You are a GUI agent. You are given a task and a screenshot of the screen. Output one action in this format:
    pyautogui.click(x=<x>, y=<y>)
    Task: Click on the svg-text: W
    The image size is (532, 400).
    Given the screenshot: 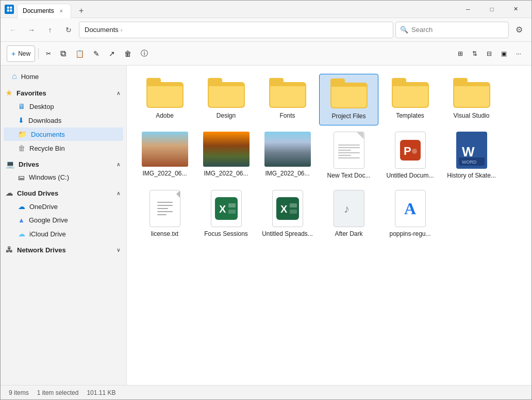 What is the action you would take?
    pyautogui.click(x=468, y=152)
    